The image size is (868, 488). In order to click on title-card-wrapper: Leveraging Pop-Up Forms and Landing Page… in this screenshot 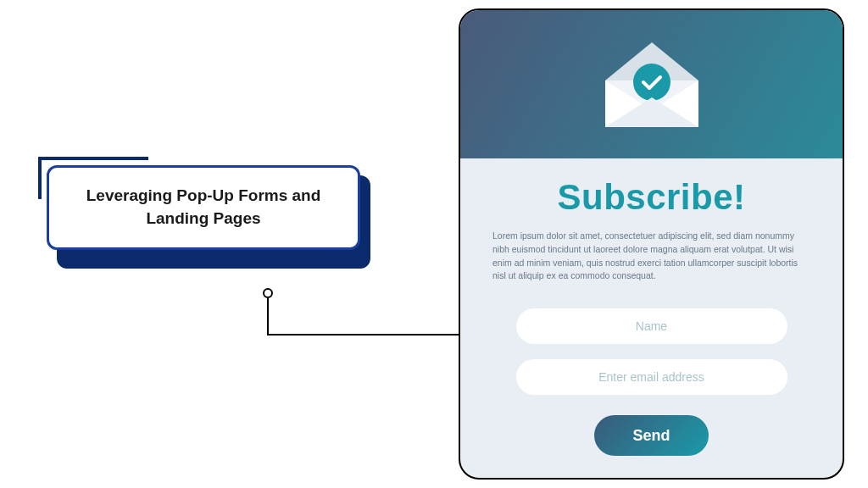, I will do `click(203, 208)`.